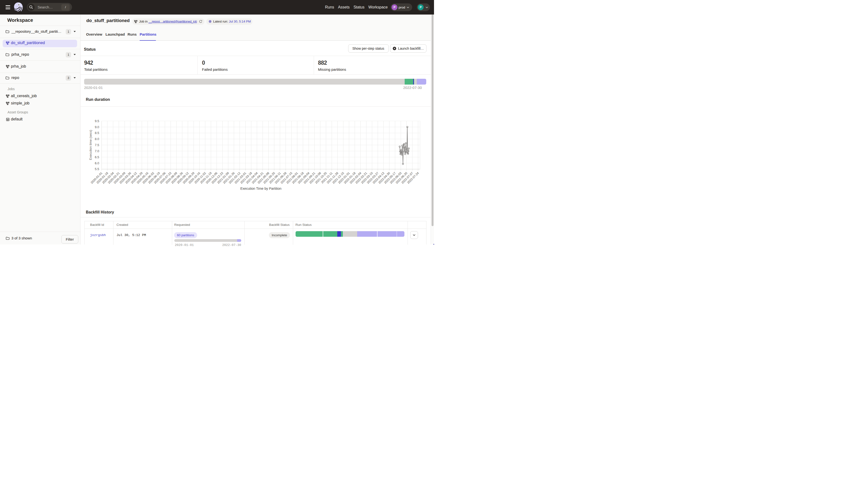 The height and width of the screenshot is (489, 868). What do you see at coordinates (97, 151) in the screenshot?
I see `svg-text: 7.0` at bounding box center [97, 151].